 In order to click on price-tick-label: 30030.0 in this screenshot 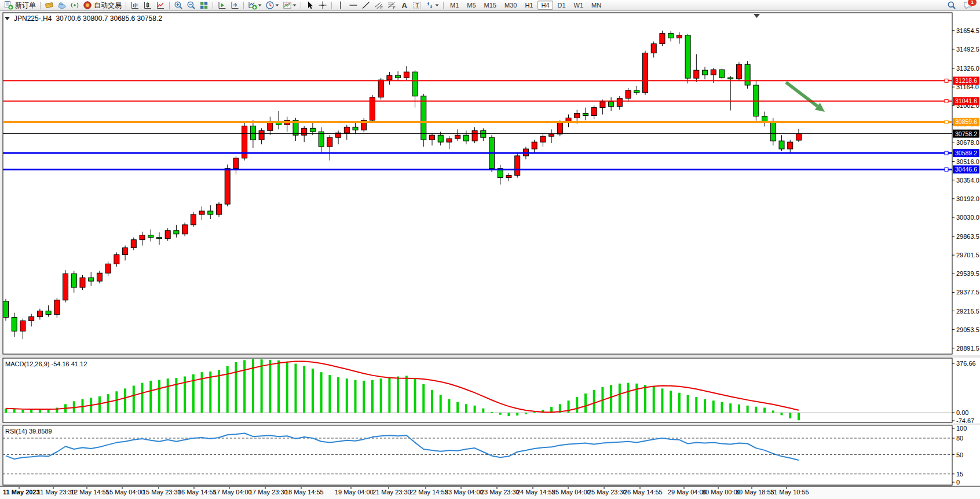, I will do `click(968, 217)`.